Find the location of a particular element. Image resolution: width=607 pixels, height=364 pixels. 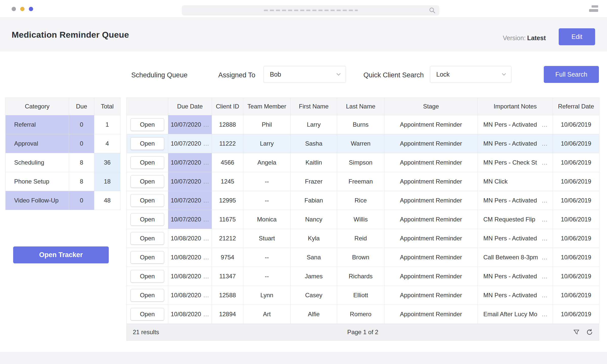

assigned-to-select: Bob is located at coordinates (305, 74).